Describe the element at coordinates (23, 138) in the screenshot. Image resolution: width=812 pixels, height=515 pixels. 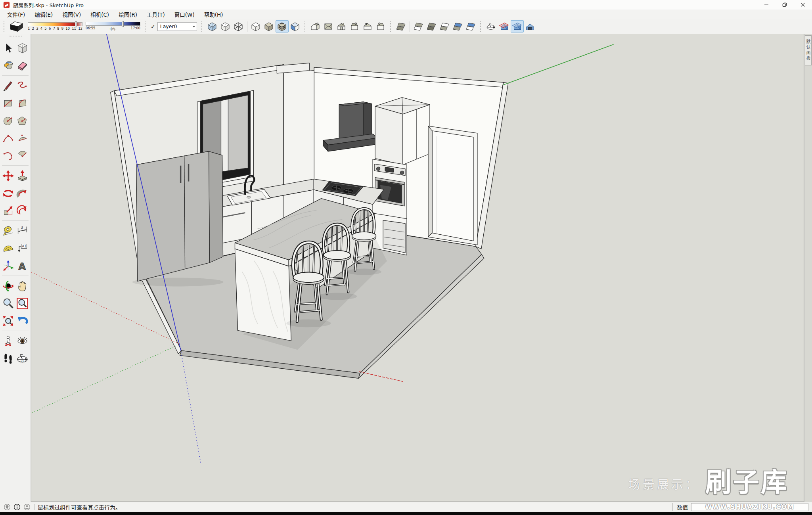
I see `two-point-arc-tool` at that location.